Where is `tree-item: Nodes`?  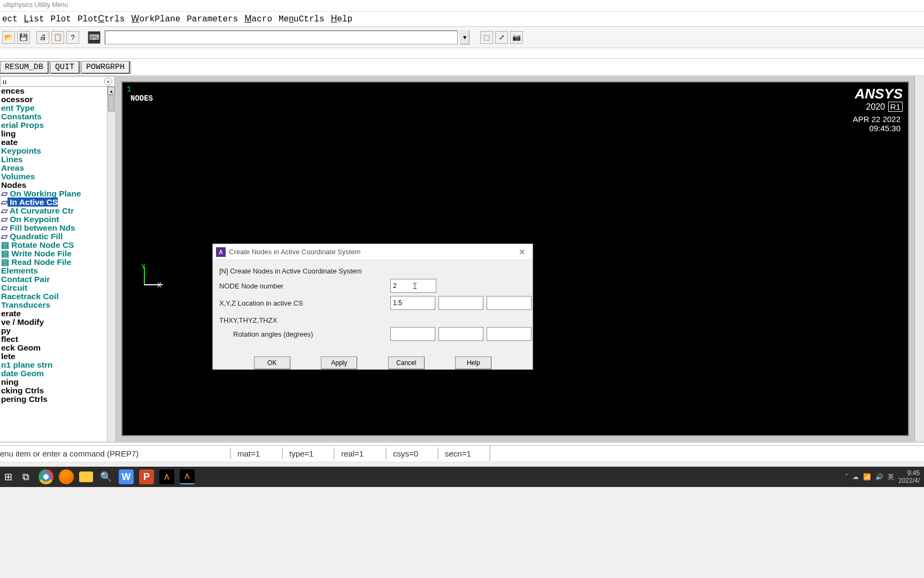
tree-item: Nodes is located at coordinates (53, 185).